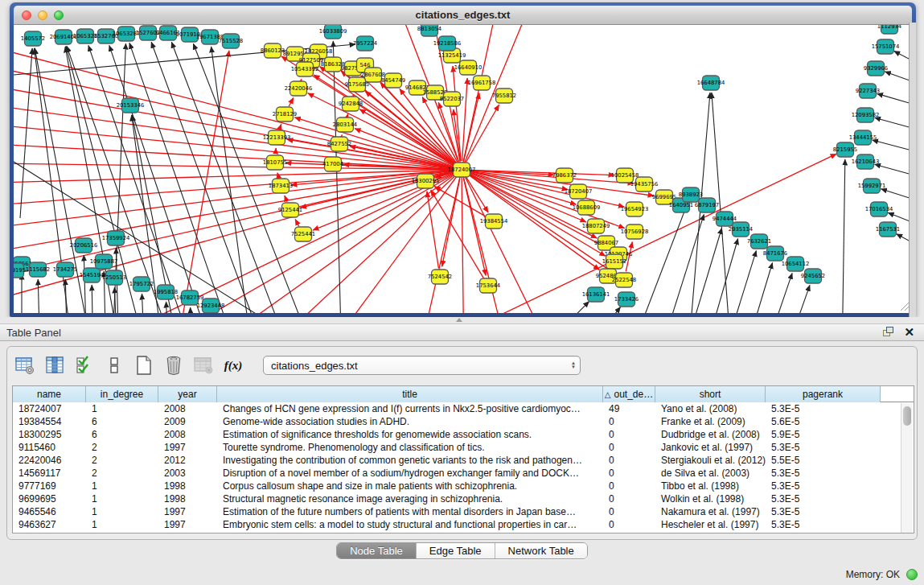  What do you see at coordinates (19, 270) in the screenshot?
I see `graph-node: 939195` at bounding box center [19, 270].